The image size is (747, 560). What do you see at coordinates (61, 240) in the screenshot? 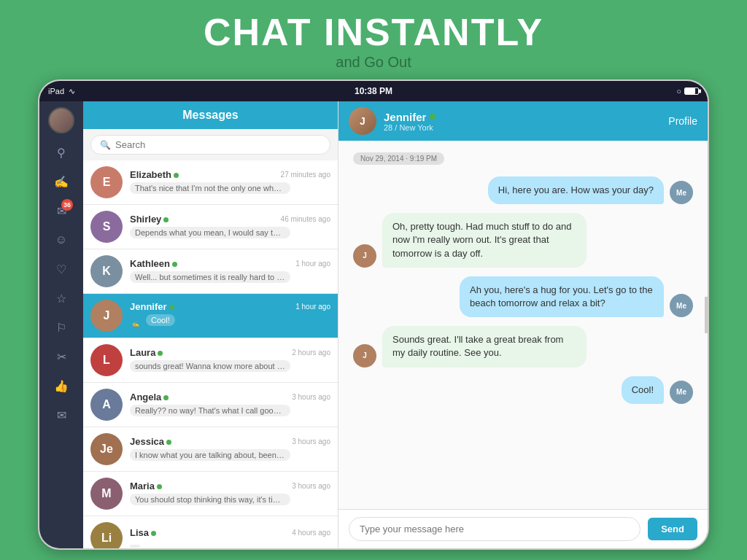
I see `people-icon: ☺` at bounding box center [61, 240].